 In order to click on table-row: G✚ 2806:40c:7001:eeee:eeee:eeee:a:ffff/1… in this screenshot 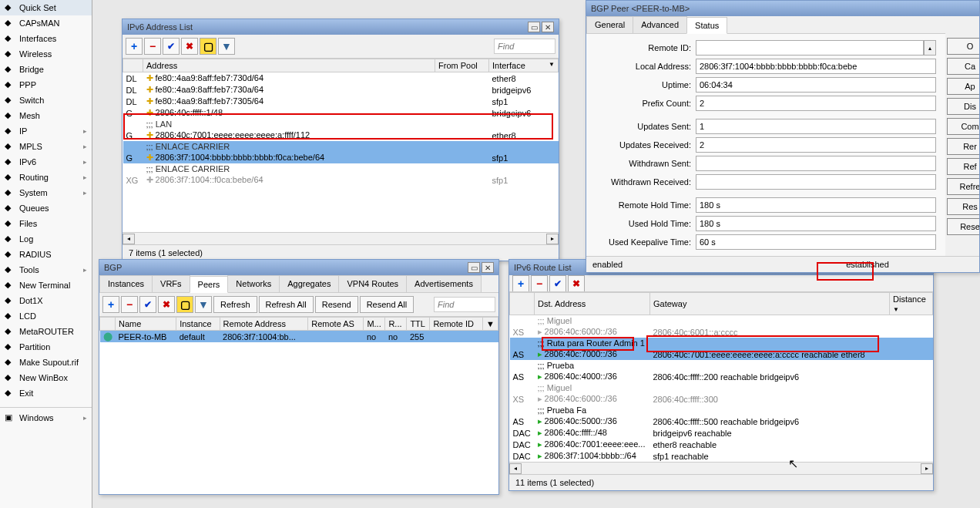, I will do `click(341, 136)`.